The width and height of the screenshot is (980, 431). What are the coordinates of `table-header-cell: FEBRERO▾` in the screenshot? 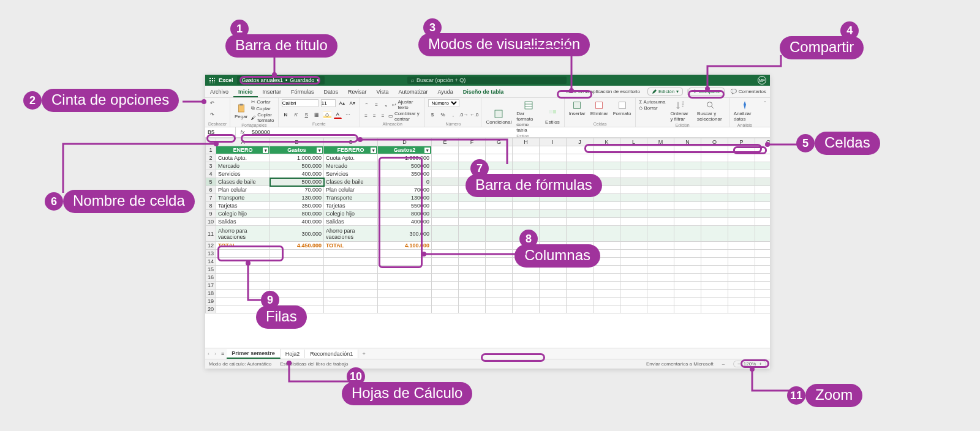 It's located at (351, 151).